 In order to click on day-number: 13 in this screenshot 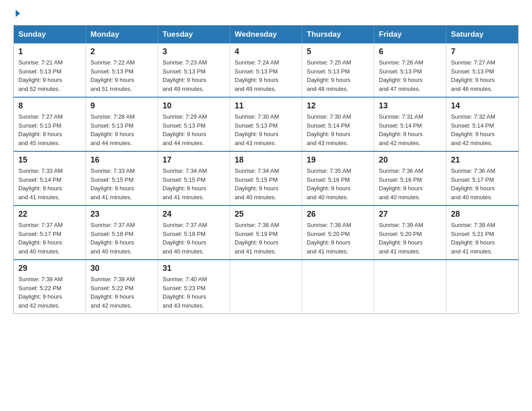, I will do `click(410, 106)`.